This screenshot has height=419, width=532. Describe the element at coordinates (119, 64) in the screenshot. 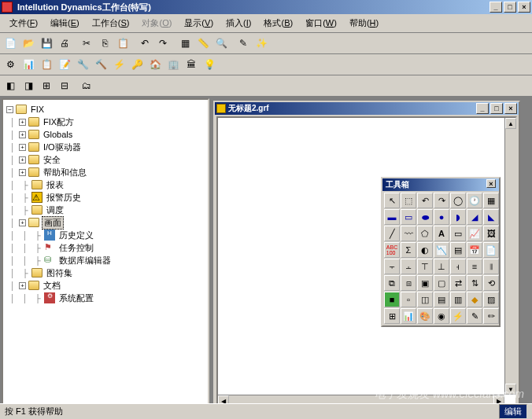

I see `tool-g-icon: ⚡` at that location.